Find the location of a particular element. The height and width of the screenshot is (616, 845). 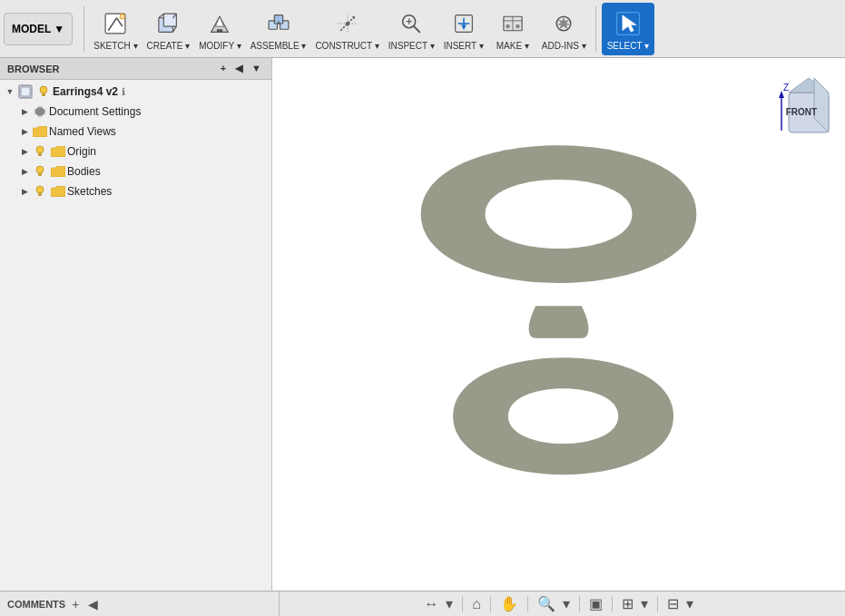

sketch-group: SKETCH ▾ is located at coordinates (115, 29).